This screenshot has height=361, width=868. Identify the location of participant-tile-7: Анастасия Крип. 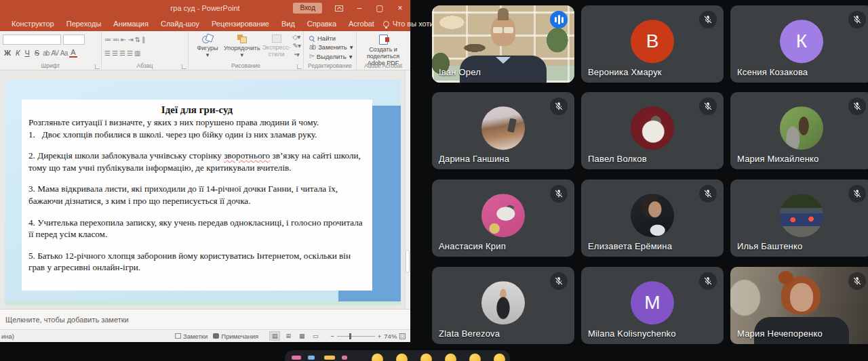
(503, 218).